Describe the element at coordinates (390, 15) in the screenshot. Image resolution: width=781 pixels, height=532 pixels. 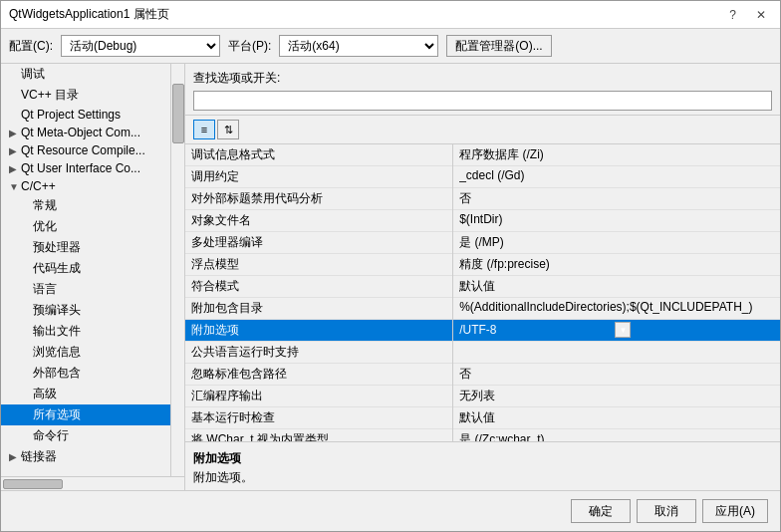
I see `title-bar: QtWidgetsApplication1 属性页 ? ✕` at that location.